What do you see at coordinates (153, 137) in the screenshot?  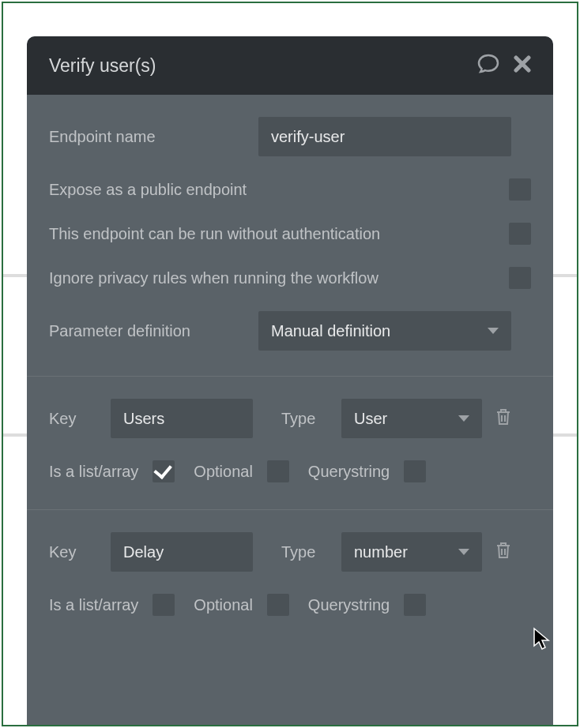 I see `endpoint-name-label: Endpoint name` at bounding box center [153, 137].